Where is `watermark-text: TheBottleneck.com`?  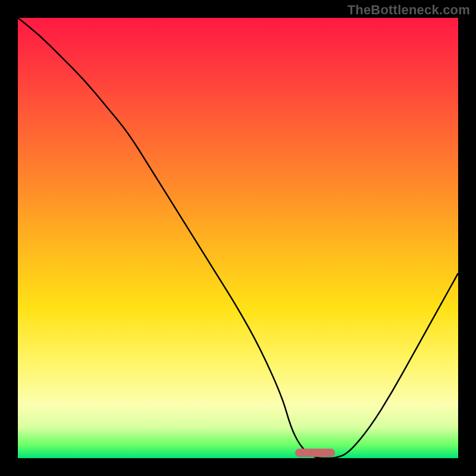 watermark-text: TheBottleneck.com is located at coordinates (409, 10).